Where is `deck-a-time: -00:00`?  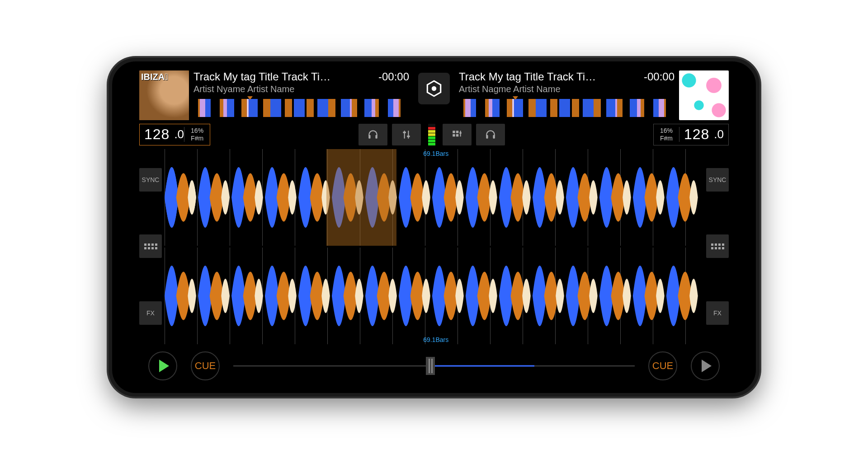
deck-a-time: -00:00 is located at coordinates (394, 77).